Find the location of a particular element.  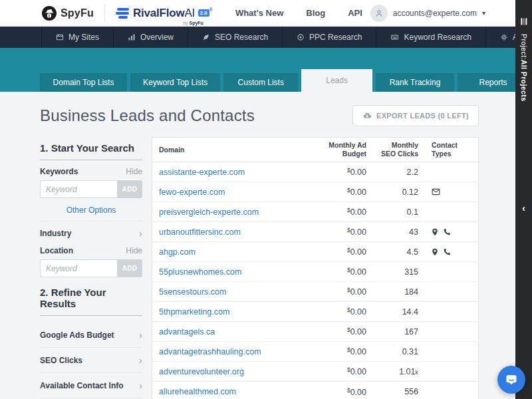

table-row: 5thpmarketing.com$0.0014.4 is located at coordinates (316, 312).